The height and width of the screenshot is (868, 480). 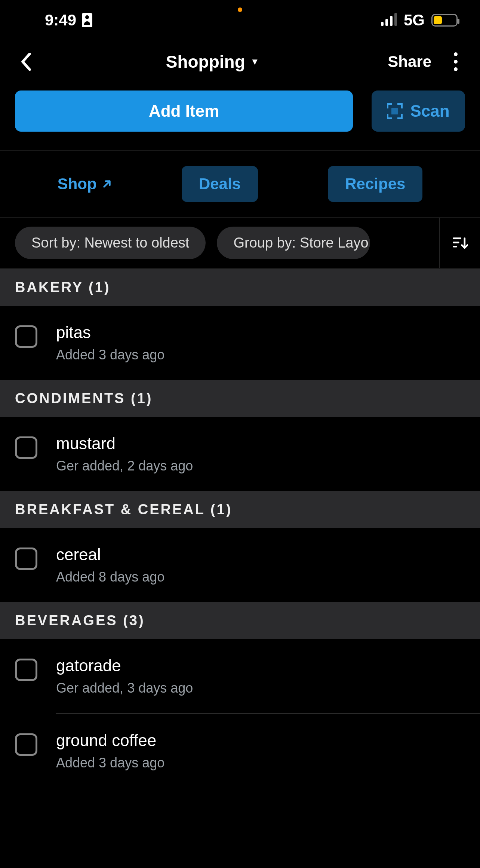 What do you see at coordinates (261, 577) in the screenshot?
I see `item-meta: Added 8 days ago` at bounding box center [261, 577].